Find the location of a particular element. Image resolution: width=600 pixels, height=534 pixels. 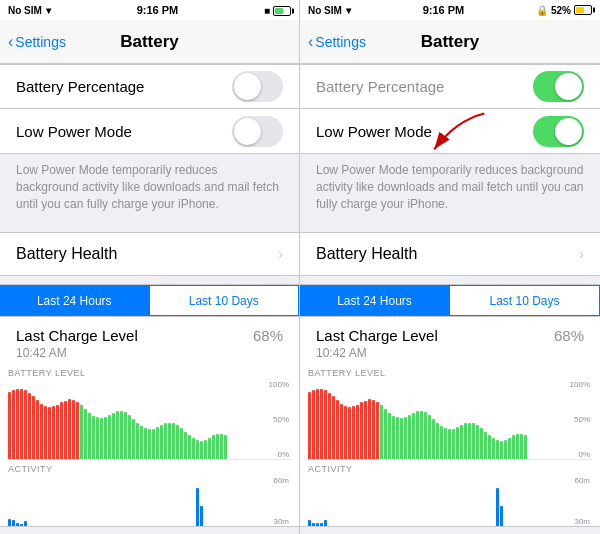

activity-chart-container-right: 60m 30m is located at coordinates (450, 501).